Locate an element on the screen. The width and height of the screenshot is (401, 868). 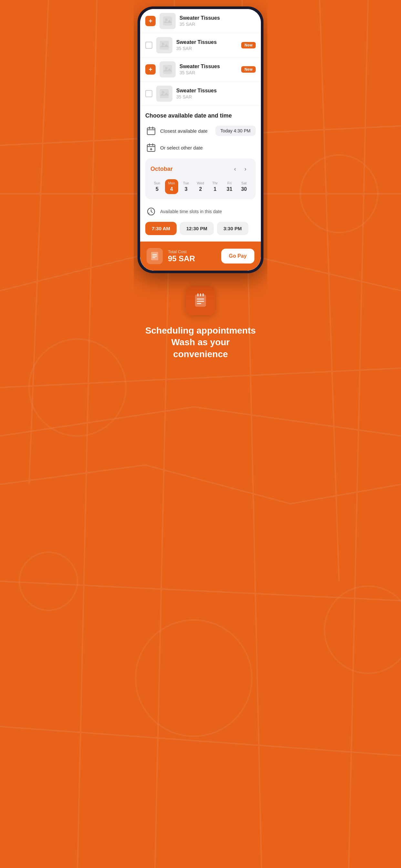
calendar-prev-button: ‹ is located at coordinates (235, 169).